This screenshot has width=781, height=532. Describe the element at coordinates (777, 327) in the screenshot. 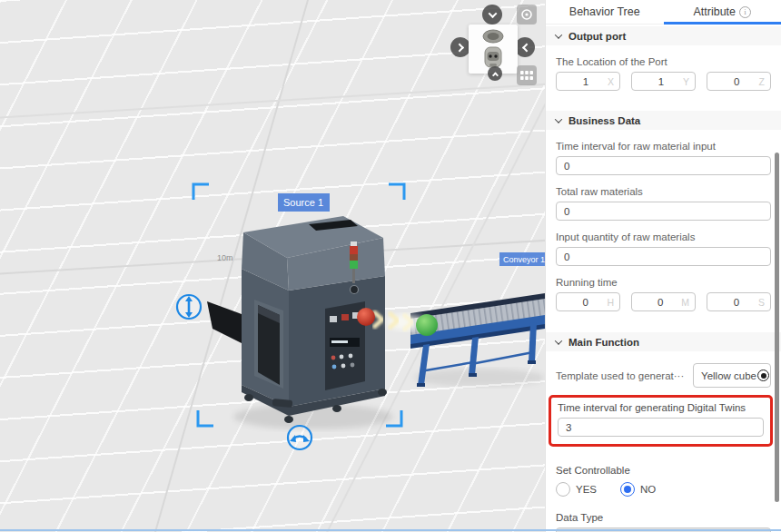

I see `panel-scrollbar` at that location.